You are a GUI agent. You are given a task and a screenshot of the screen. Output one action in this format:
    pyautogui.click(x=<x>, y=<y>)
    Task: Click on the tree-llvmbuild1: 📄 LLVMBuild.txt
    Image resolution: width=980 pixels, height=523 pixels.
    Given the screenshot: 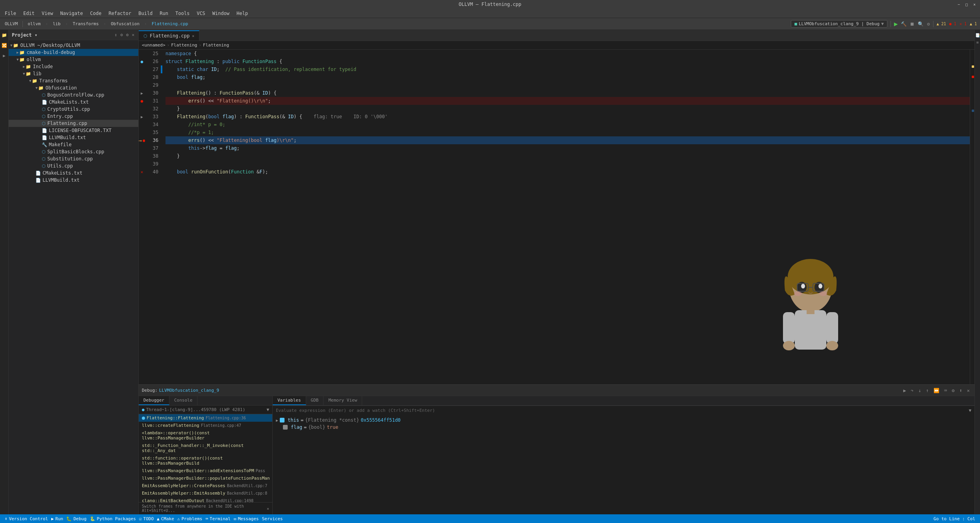 What is the action you would take?
    pyautogui.click(x=73, y=138)
    